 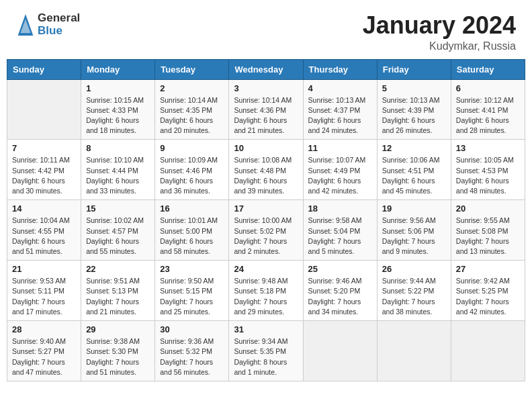 What do you see at coordinates (414, 297) in the screenshot?
I see `day-info: Sunrise: 9:44 AMSunset: 5:22 PMDaylight:…` at bounding box center [414, 297].